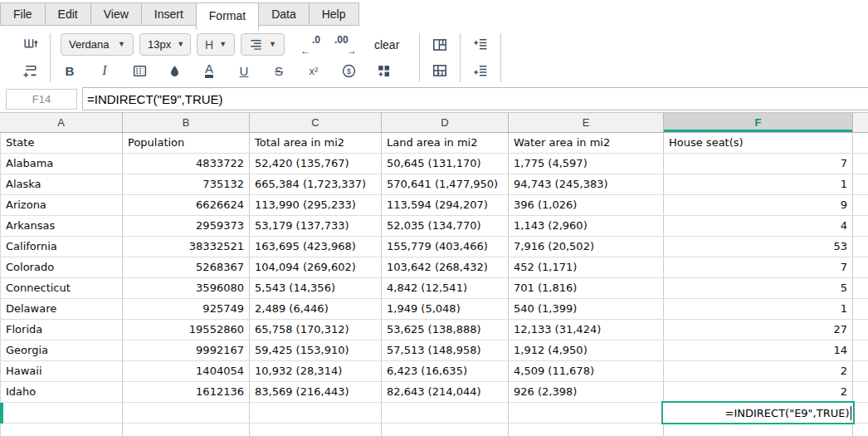 The height and width of the screenshot is (436, 868). I want to click on cell-E4: 396 (1,026), so click(586, 205).